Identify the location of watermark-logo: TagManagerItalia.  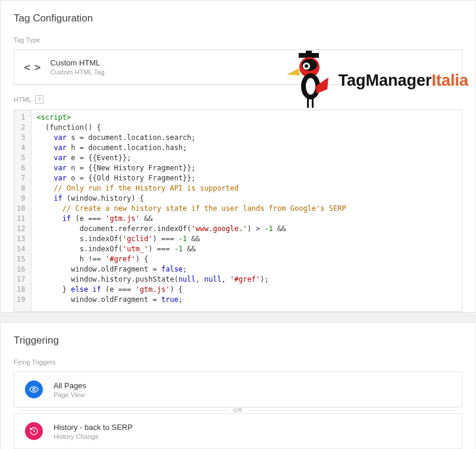
(381, 80).